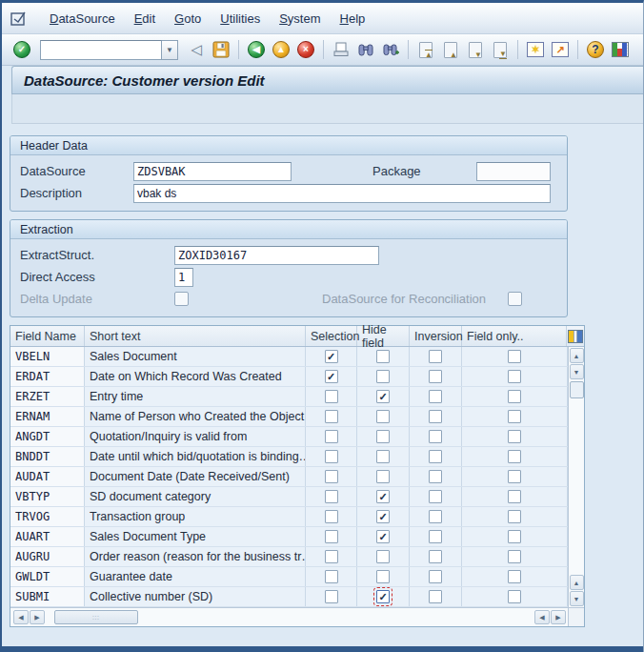 This screenshot has height=652, width=644. What do you see at coordinates (475, 50) in the screenshot?
I see `next-page-button: ▼` at bounding box center [475, 50].